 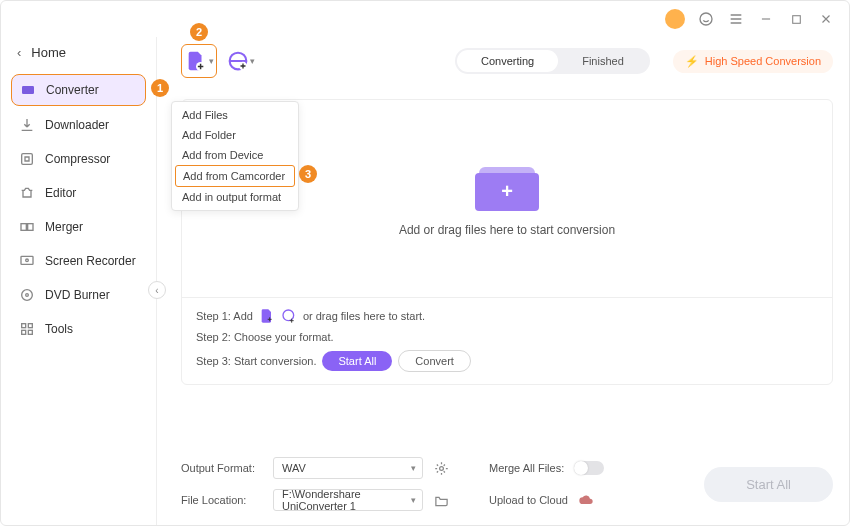 I want to click on screen-recorder-icon, so click(x=27, y=261).